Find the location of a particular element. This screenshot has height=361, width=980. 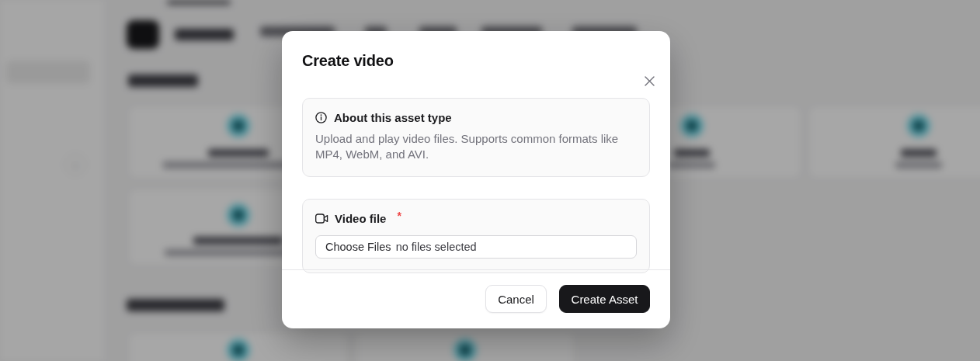

info-icon is located at coordinates (321, 118).